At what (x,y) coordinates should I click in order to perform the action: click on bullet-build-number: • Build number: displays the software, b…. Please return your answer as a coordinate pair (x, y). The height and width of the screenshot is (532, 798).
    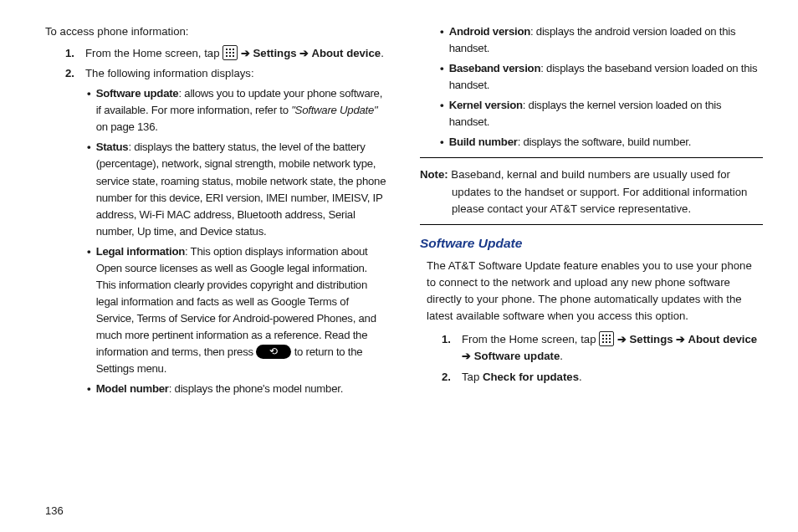
    Looking at the image, I should click on (601, 142).